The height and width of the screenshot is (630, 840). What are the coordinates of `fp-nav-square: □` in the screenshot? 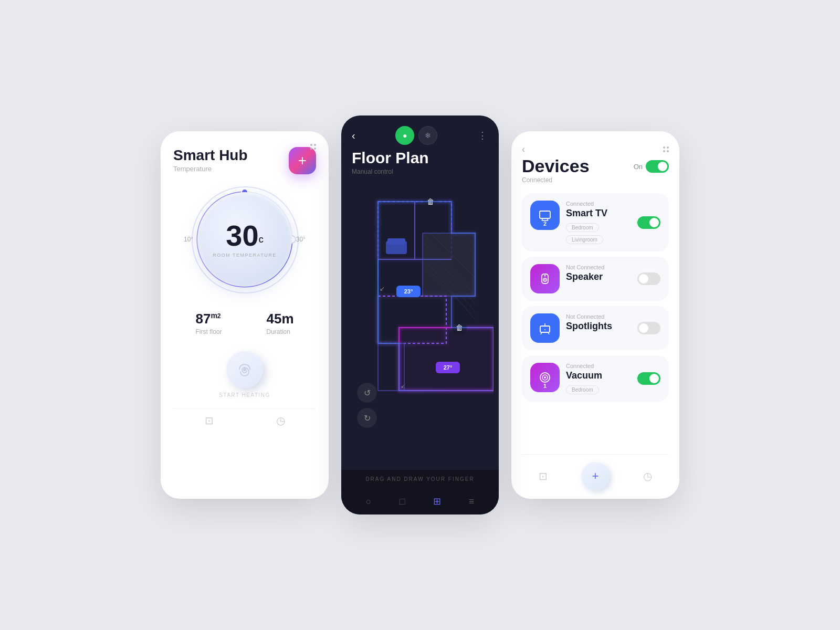 It's located at (402, 502).